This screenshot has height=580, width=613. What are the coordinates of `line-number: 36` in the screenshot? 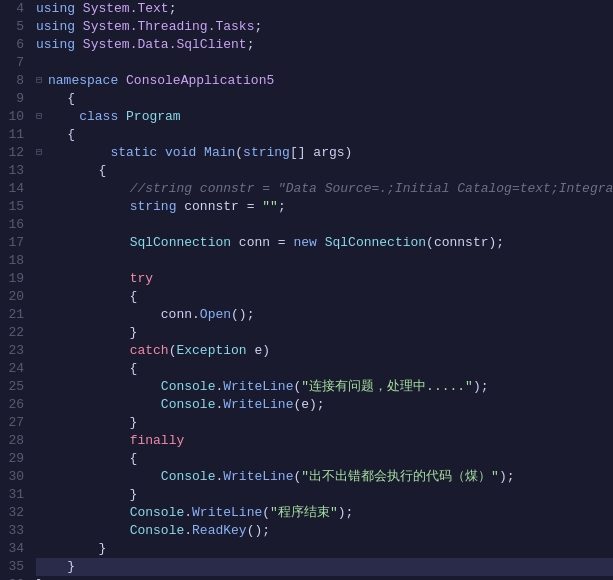 It's located at (14, 578).